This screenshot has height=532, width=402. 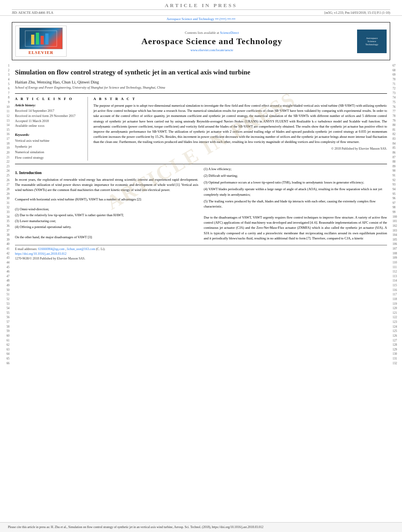 I want to click on line-number-128: 128, so click(x=396, y=345).